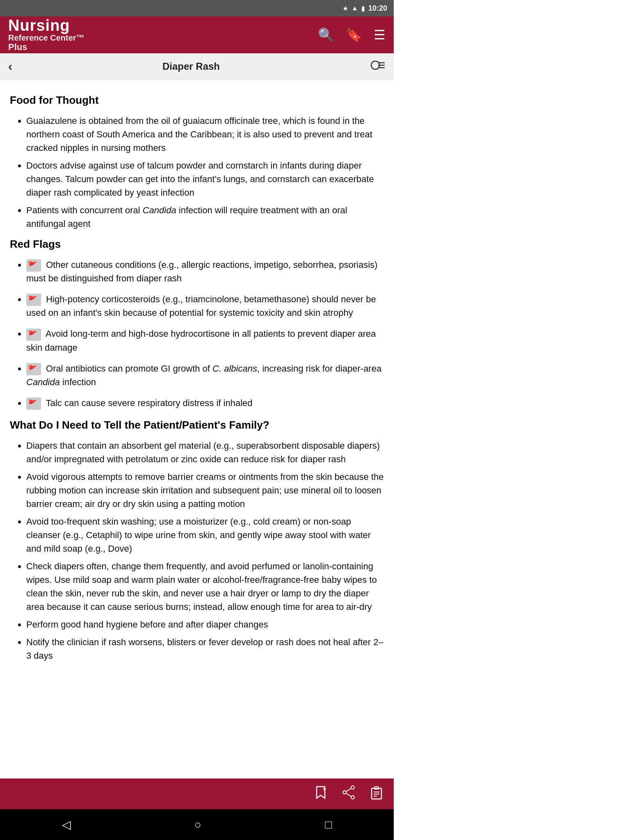 The height and width of the screenshot is (840, 630). Describe the element at coordinates (205, 649) in the screenshot. I see `list-item: Notify the clinician if rash worsens, bl…` at that location.